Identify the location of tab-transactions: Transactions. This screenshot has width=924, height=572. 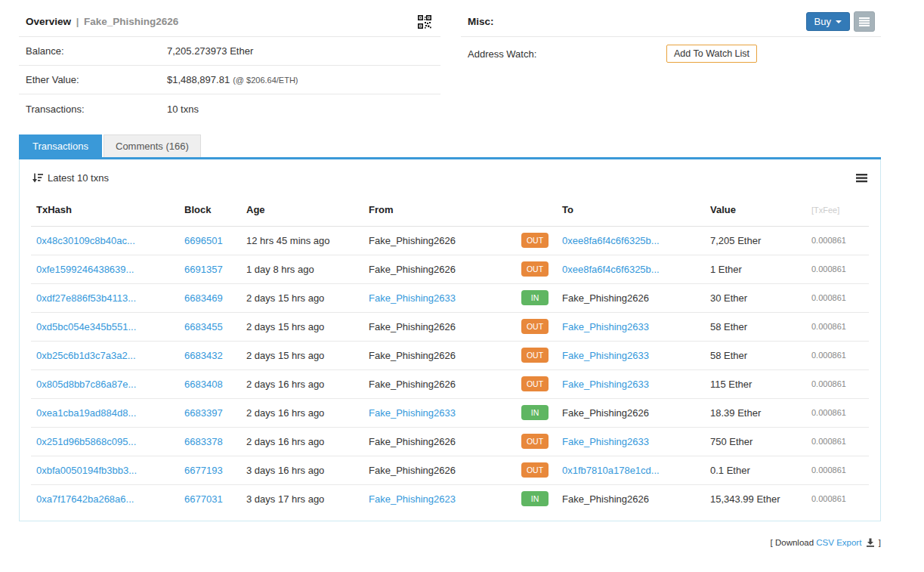
(60, 146).